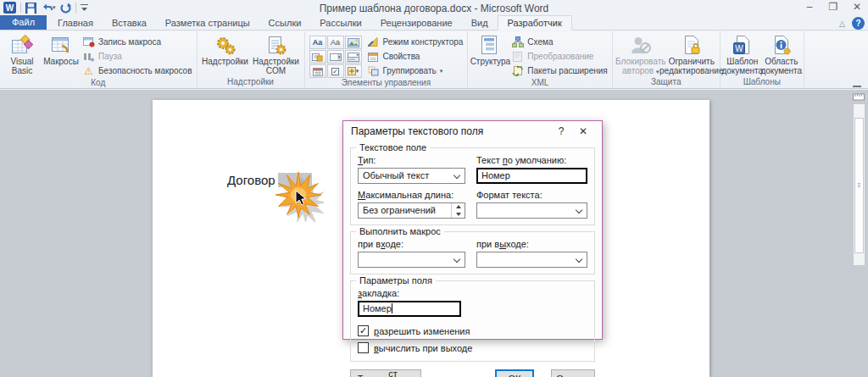  What do you see at coordinates (137, 42) in the screenshot?
I see `record-macro-button: Запись макроса` at bounding box center [137, 42].